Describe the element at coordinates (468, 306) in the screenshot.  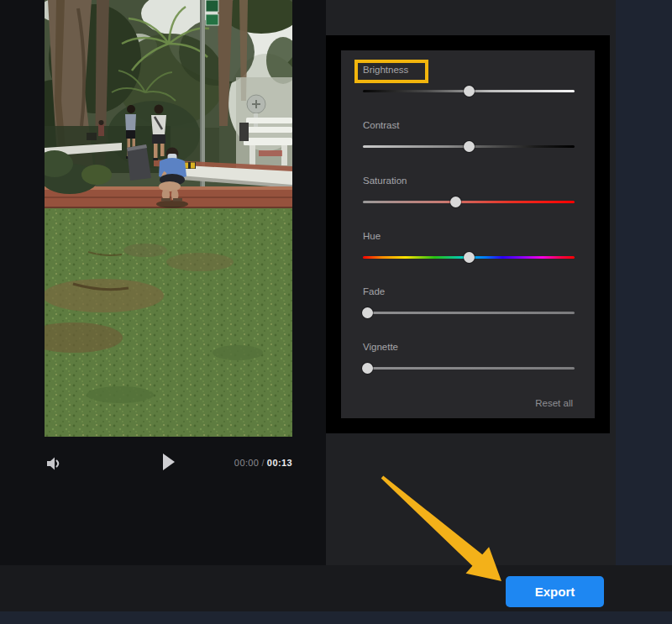
I see `slider-row-fade: Fade` at that location.